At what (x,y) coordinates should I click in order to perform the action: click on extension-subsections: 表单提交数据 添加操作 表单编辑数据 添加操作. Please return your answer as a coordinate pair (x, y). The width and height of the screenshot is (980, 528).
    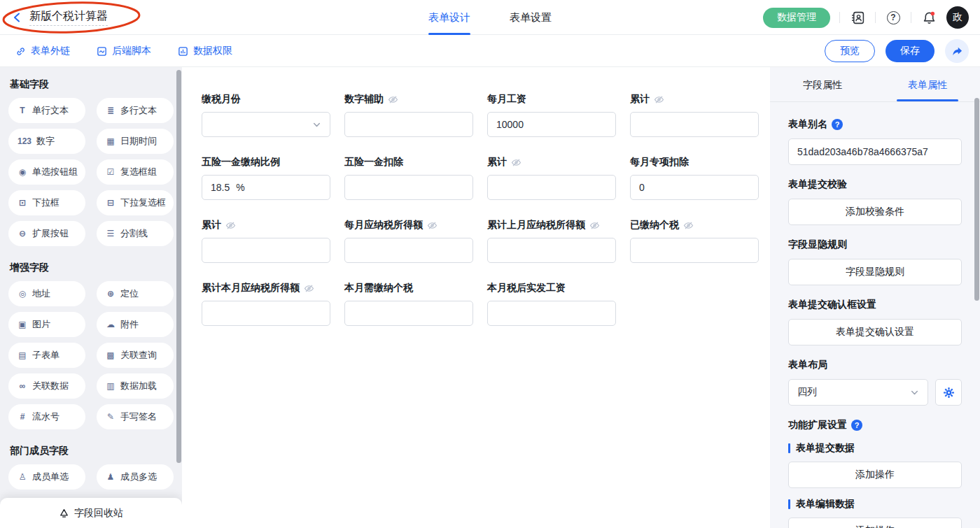
    Looking at the image, I should click on (875, 485).